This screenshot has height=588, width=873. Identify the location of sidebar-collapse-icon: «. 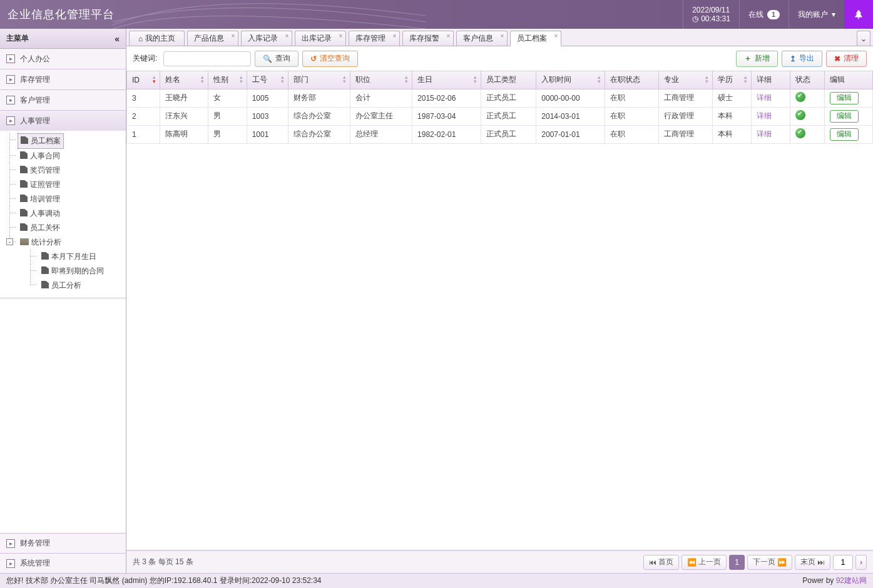
(117, 39).